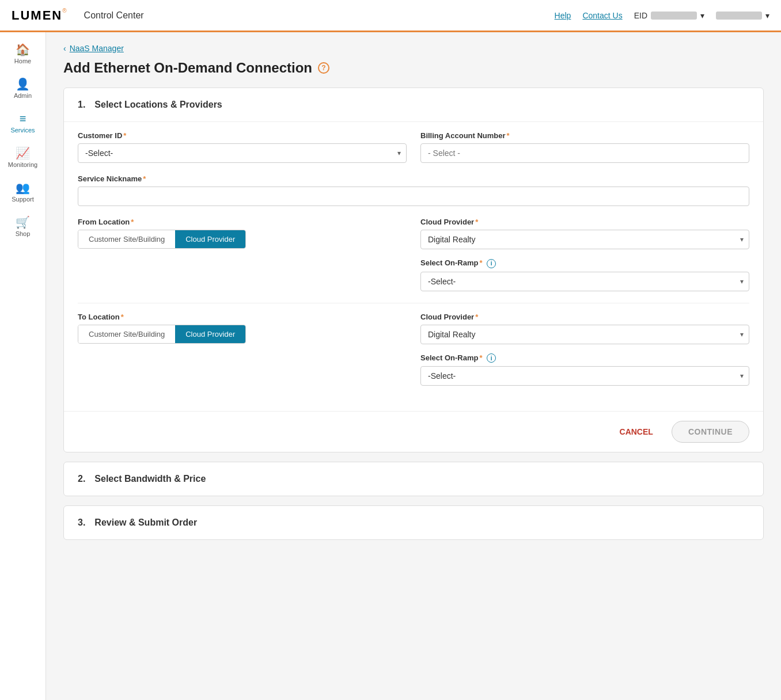 The height and width of the screenshot is (700, 781). Describe the element at coordinates (414, 479) in the screenshot. I see `step2-card: 2. Select Bandwidth & Price` at that location.